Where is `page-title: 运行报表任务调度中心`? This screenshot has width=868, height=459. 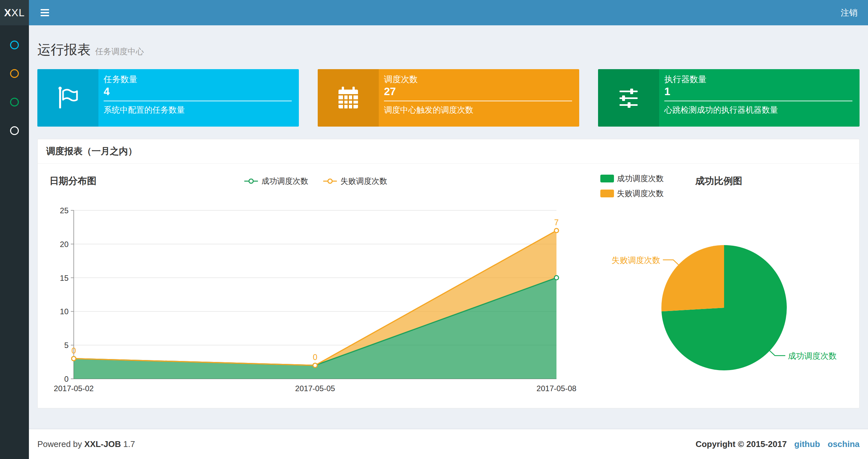
page-title: 运行报表任务调度中心 is located at coordinates (448, 51).